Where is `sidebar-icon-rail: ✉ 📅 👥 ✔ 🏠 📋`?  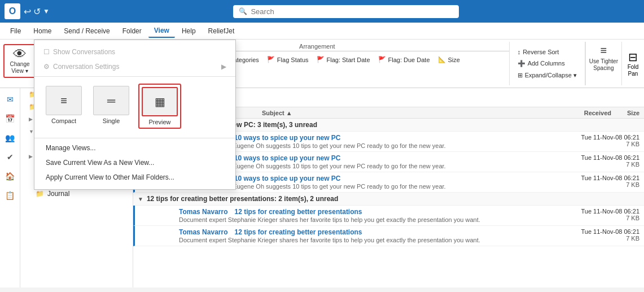
sidebar-icon-rail: ✉ 📅 👥 ✔ 🏠 📋 is located at coordinates (10, 188).